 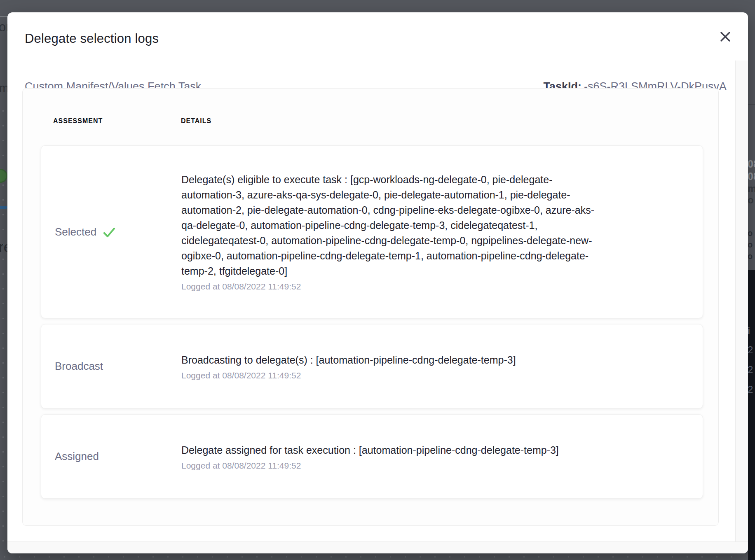 What do you see at coordinates (4, 208) in the screenshot?
I see `bg-pipeline-connector` at bounding box center [4, 208].